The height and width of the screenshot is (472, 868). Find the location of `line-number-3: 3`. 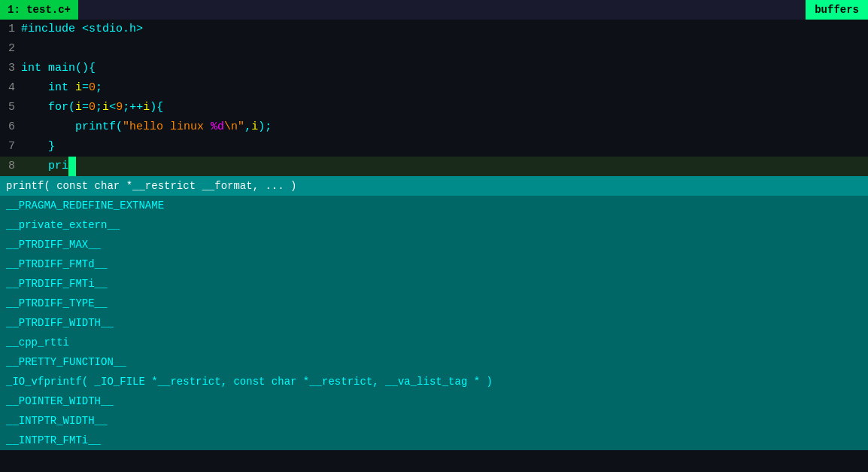

line-number-3: 3 is located at coordinates (11, 69).